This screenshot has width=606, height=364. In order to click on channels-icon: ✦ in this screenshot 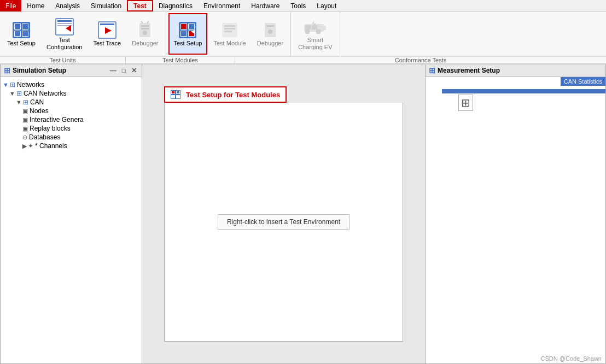, I will do `click(31, 146)`.